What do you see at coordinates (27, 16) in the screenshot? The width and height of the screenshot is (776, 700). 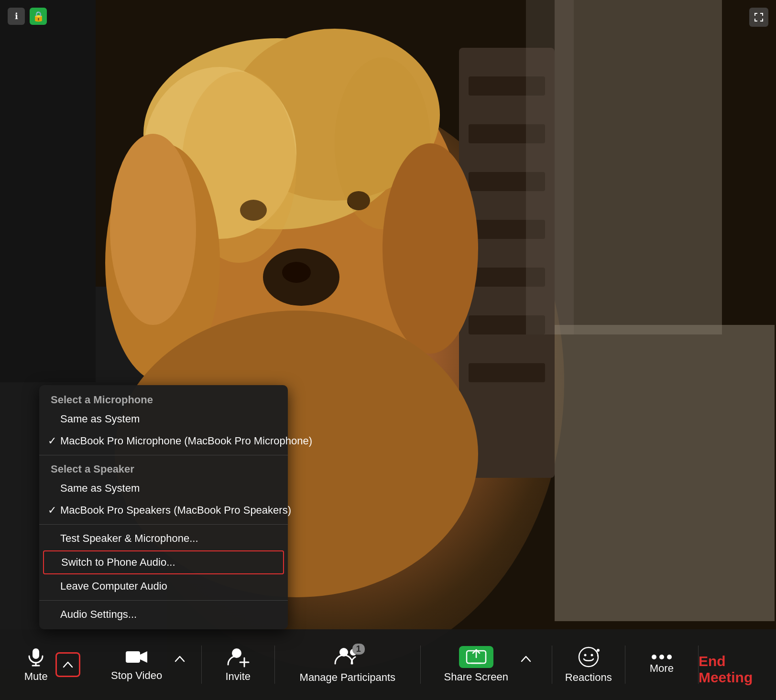 I see `top-bar: ℹ 🔒` at bounding box center [27, 16].